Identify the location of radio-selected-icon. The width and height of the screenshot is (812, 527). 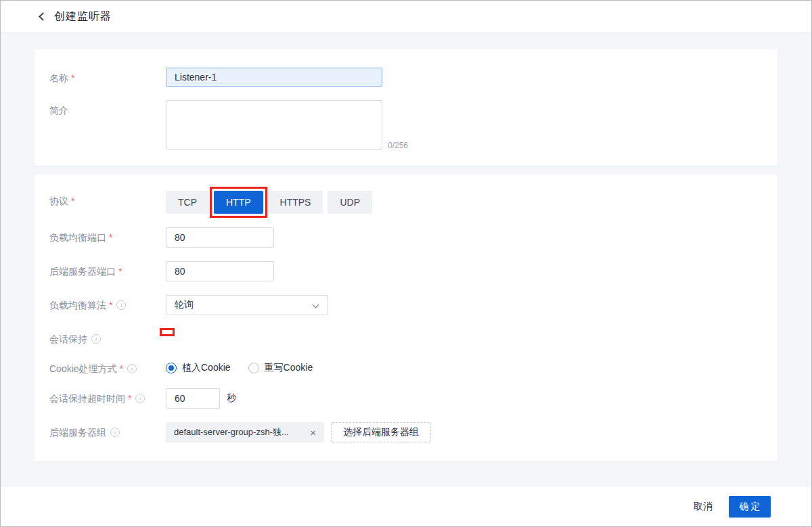
(171, 368).